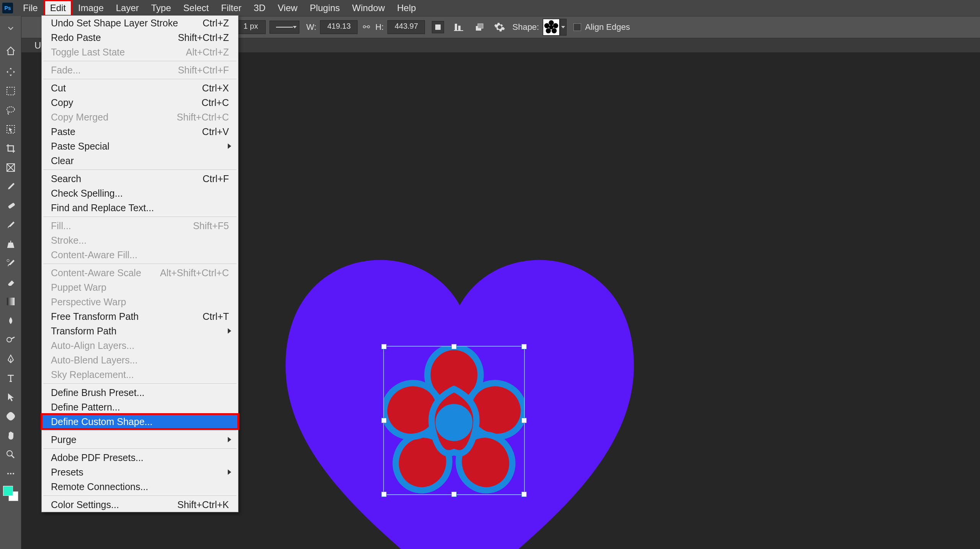  What do you see at coordinates (11, 244) in the screenshot?
I see `tool-clone` at bounding box center [11, 244].